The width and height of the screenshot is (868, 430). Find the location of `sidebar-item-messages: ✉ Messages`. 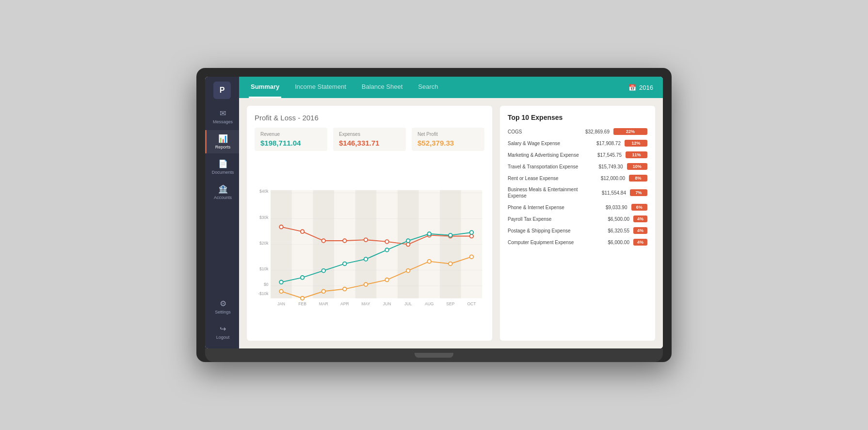

sidebar-item-messages: ✉ Messages is located at coordinates (222, 116).